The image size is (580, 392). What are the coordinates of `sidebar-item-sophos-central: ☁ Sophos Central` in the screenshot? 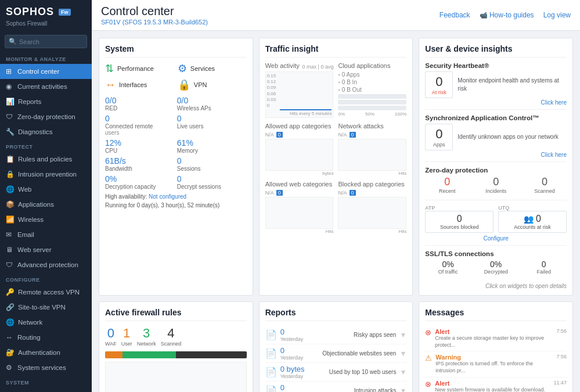 It's located at (46, 390).